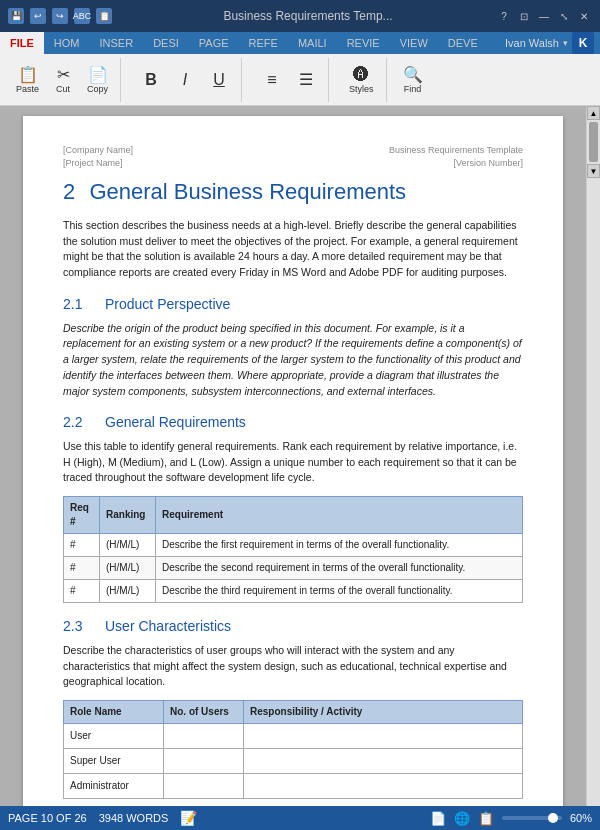 The image size is (600, 830). I want to click on user-area: Ivan Walsh ▾ K, so click(550, 43).